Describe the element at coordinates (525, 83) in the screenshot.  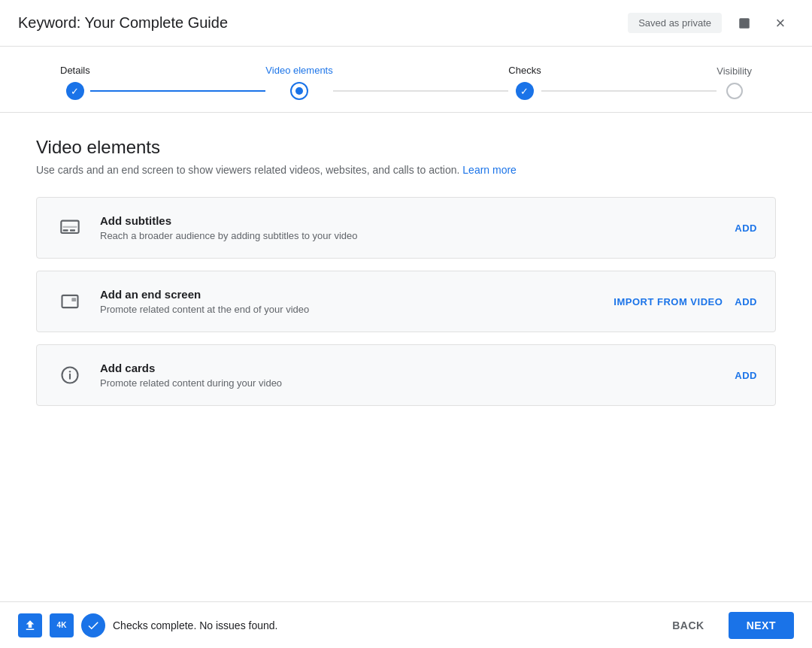
I see `step-checks: Checks ✓` at that location.